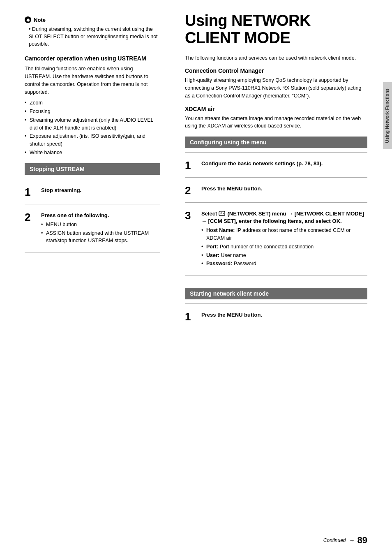  Describe the element at coordinates (352, 540) in the screenshot. I see `arrow-icon: →` at that location.